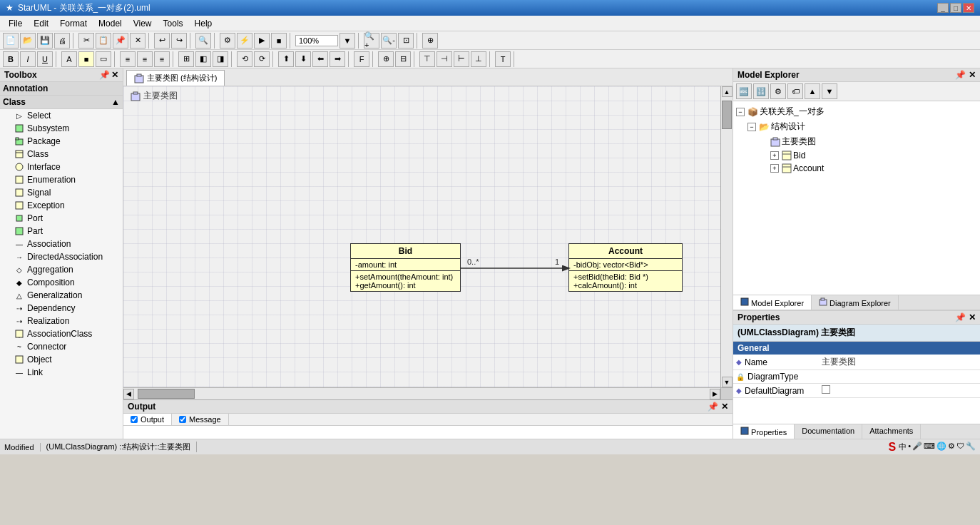 This screenshot has width=980, height=525. Describe the element at coordinates (826, 389) in the screenshot. I see `default-diagram-checkbox` at that location.